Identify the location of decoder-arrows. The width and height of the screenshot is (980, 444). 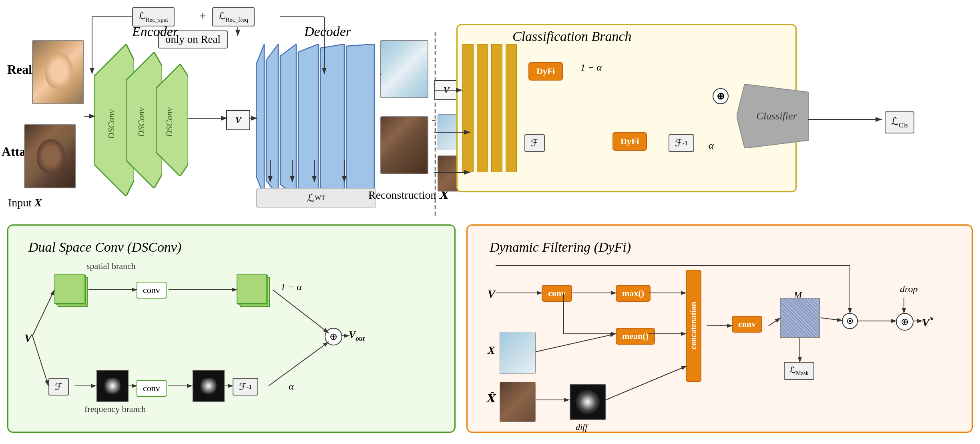
(318, 178).